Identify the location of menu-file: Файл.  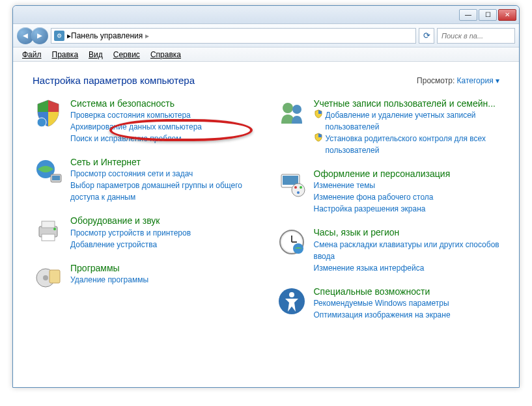
(32, 55).